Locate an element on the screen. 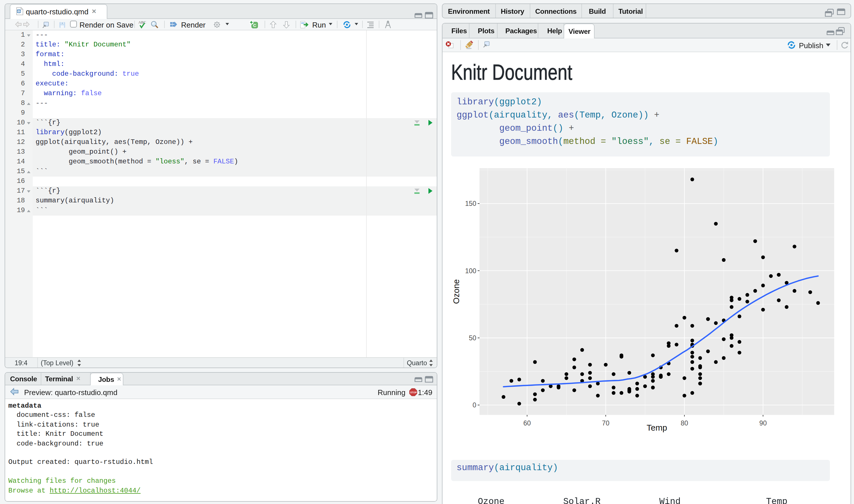 The width and height of the screenshot is (854, 504). svg-text: 90 is located at coordinates (763, 423).